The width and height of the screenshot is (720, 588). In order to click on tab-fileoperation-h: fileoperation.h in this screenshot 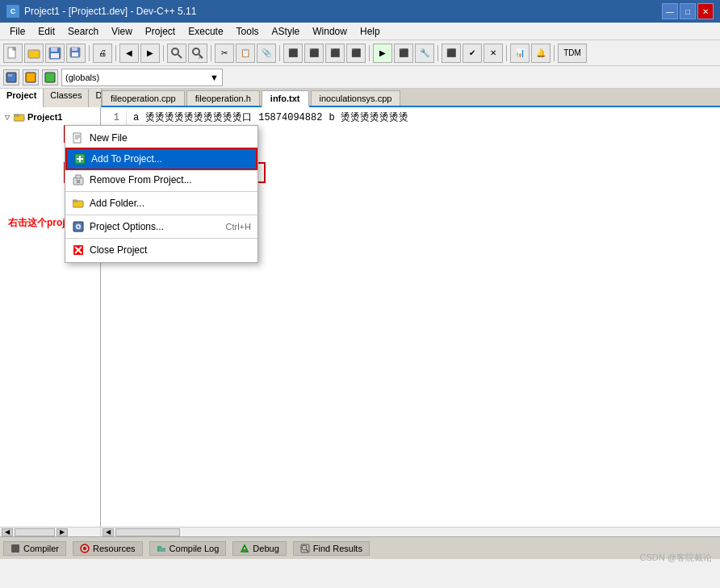, I will do `click(223, 98)`.